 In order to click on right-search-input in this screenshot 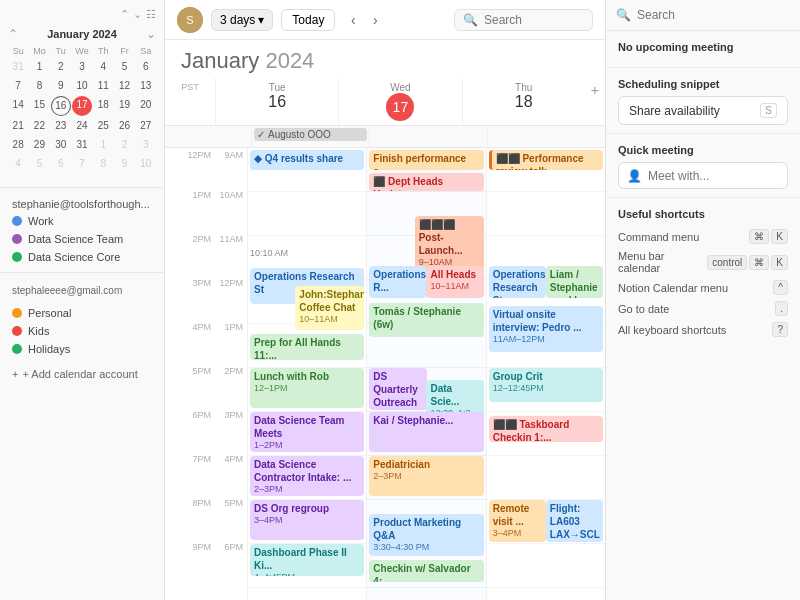, I will do `click(714, 15)`.